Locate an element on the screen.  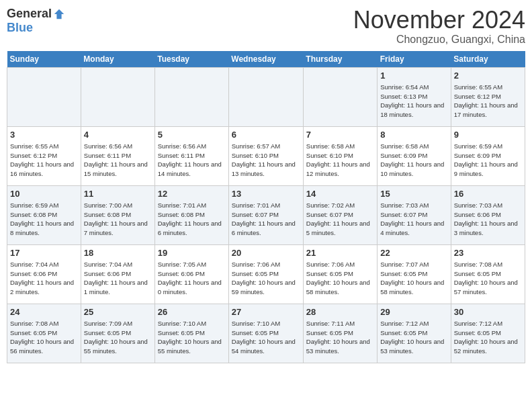
day-number: 12 is located at coordinates (192, 194).